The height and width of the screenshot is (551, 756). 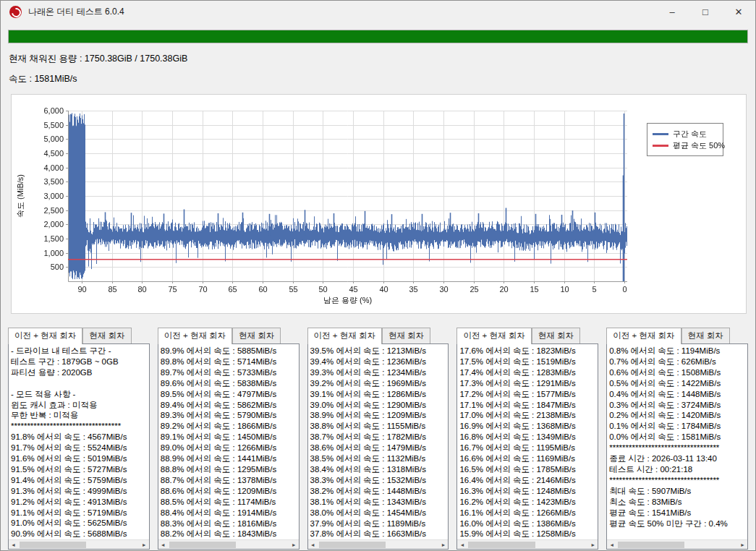 What do you see at coordinates (230, 524) in the screenshot?
I see `list-row: 88.3% 에서의 속도 : 1816MiB/s` at bounding box center [230, 524].